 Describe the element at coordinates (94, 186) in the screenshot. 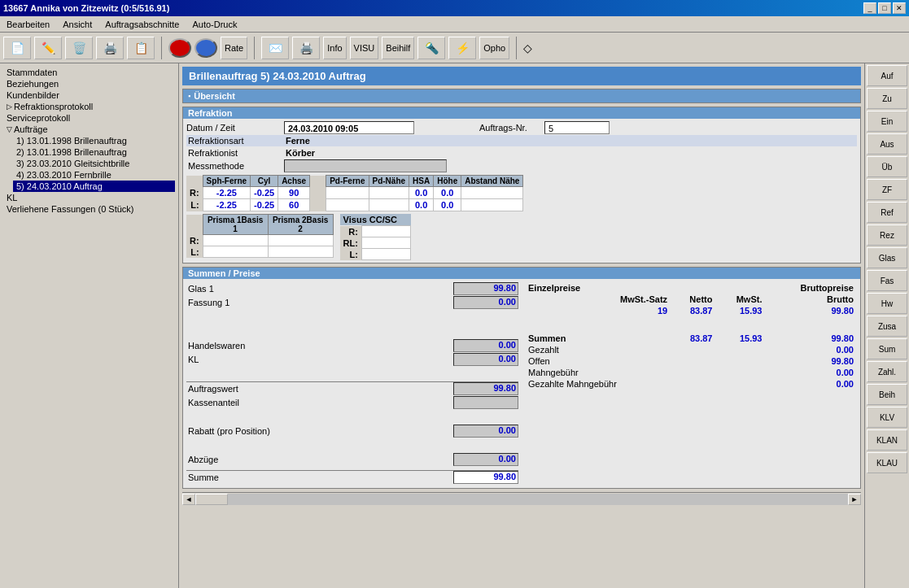

I see `sidebar-item-auftrag-5: 5) 24.03.2010 Auftrag` at that location.